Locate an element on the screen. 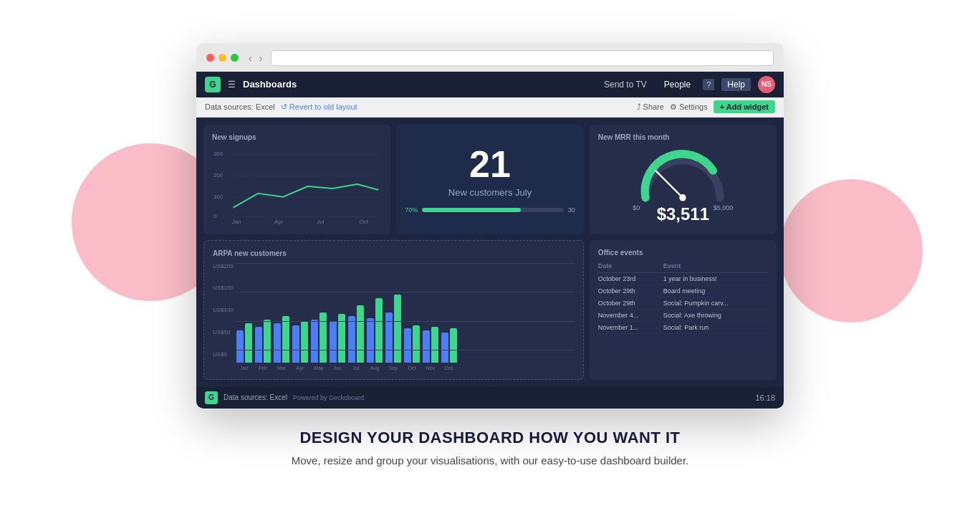 The image size is (980, 516). svg-text: Jul is located at coordinates (320, 222).